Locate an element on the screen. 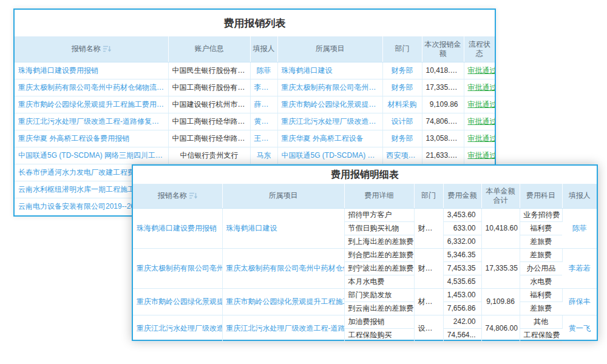  table-row: 重庆江北污水处理厂级改造工程-道路修复工程费用... 中国工商银行经华路支行 黄… is located at coordinates (255, 121).